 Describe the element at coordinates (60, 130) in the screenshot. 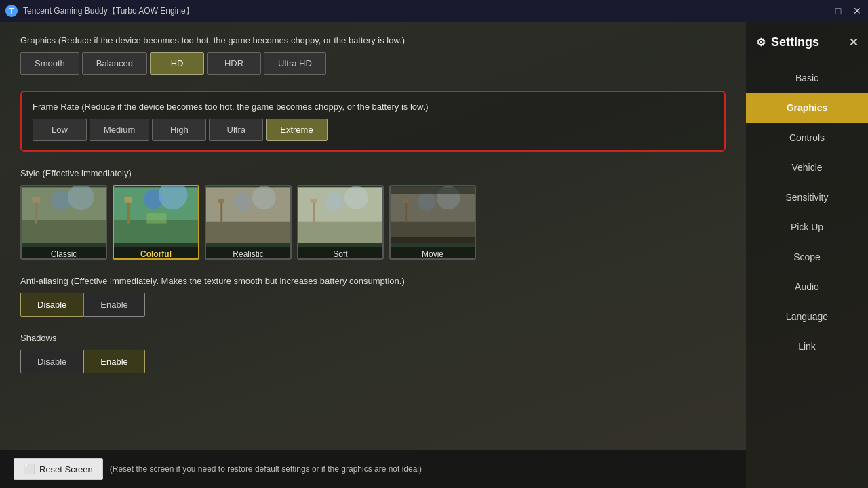

I see `frame-low-btn: Low` at that location.